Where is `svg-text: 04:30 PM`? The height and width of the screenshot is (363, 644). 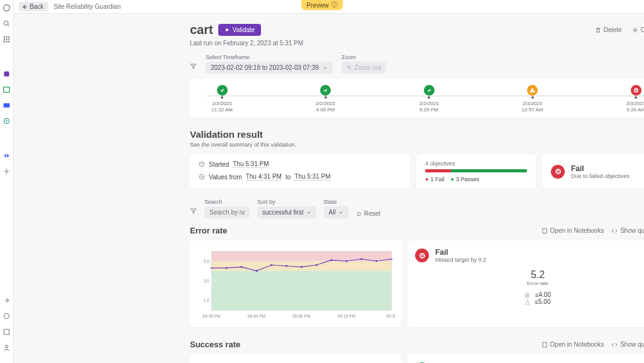
svg-text: 04:30 PM is located at coordinates (211, 316).